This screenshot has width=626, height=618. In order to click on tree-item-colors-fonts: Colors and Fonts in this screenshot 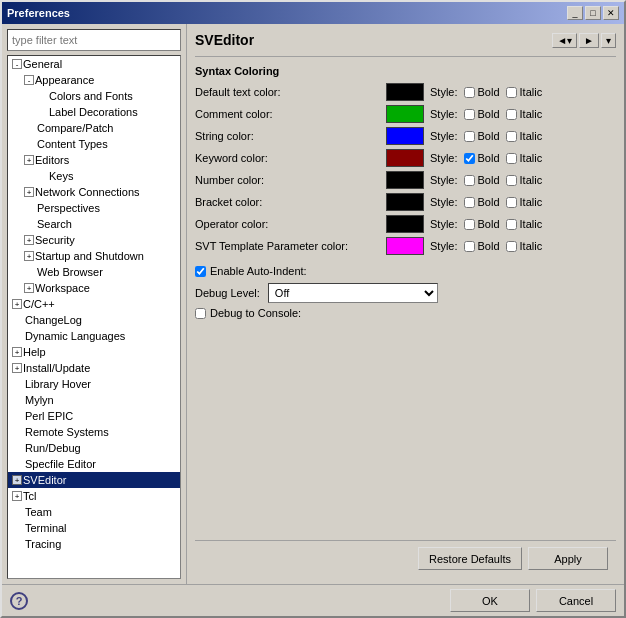, I will do `click(94, 96)`.